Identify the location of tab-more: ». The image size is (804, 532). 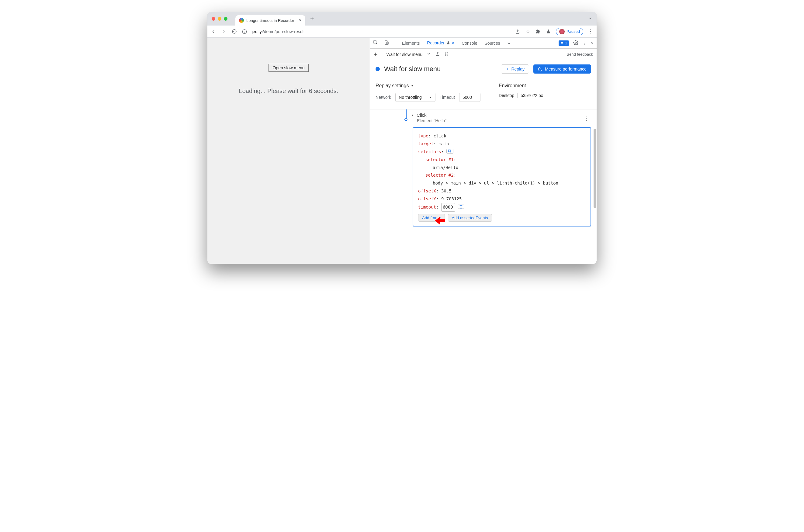
(509, 43).